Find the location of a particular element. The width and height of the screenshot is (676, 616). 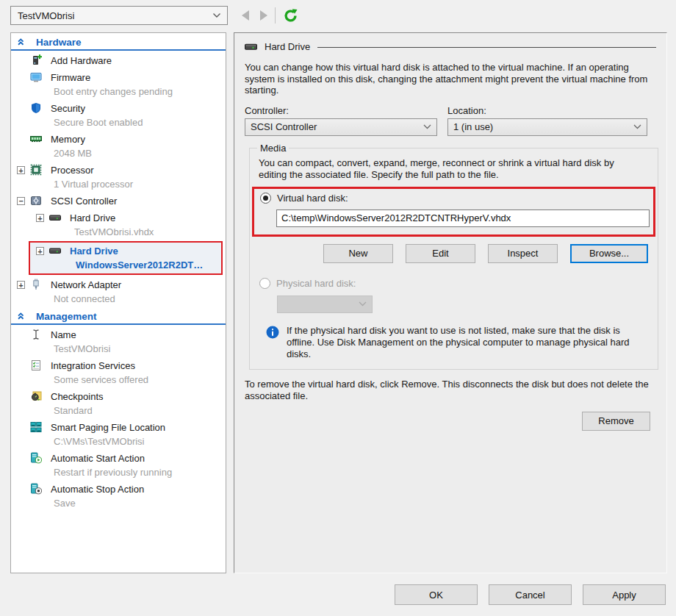

controller-value: SCSI Controller is located at coordinates (284, 126).